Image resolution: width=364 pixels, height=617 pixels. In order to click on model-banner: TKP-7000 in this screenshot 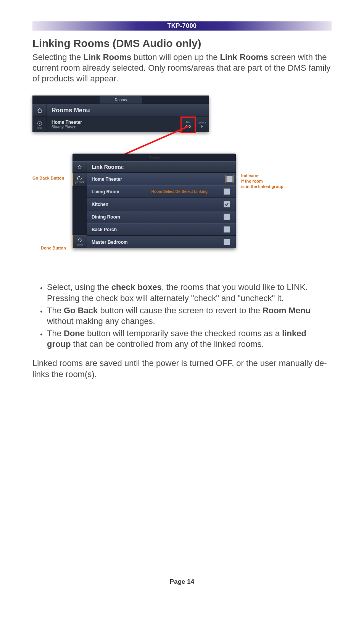, I will do `click(182, 26)`.